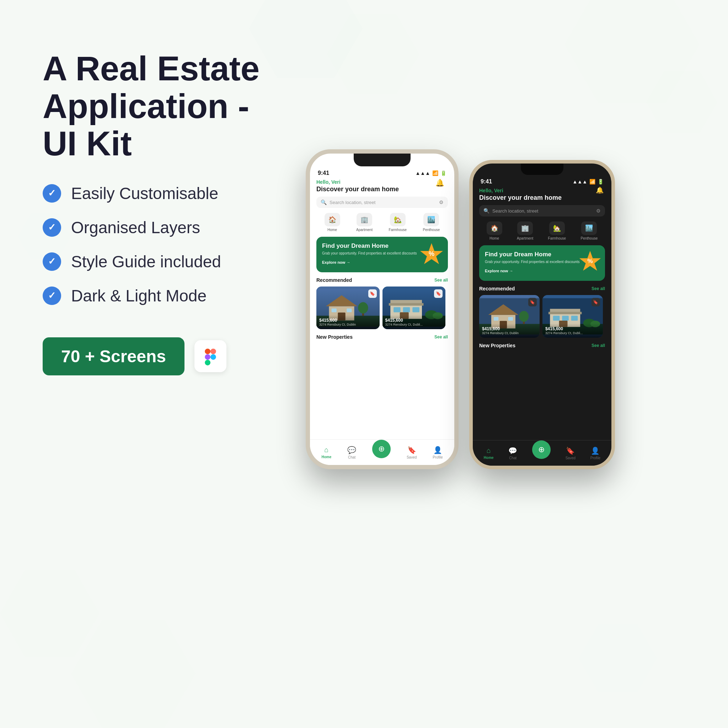  What do you see at coordinates (598, 346) in the screenshot?
I see `see-all-new-dark: See all` at bounding box center [598, 346].